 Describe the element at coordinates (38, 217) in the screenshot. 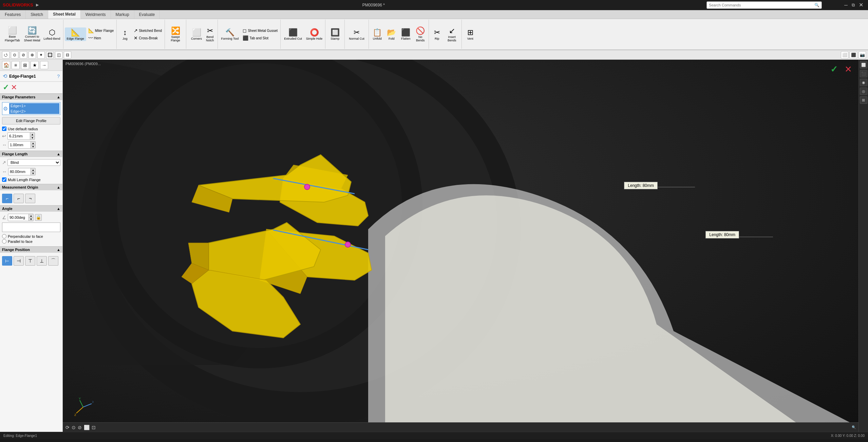

I see `angle-lock-btn: 🔒` at that location.